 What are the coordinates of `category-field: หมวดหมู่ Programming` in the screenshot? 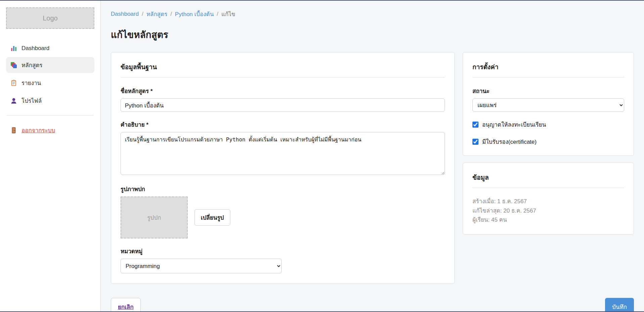 It's located at (283, 260).